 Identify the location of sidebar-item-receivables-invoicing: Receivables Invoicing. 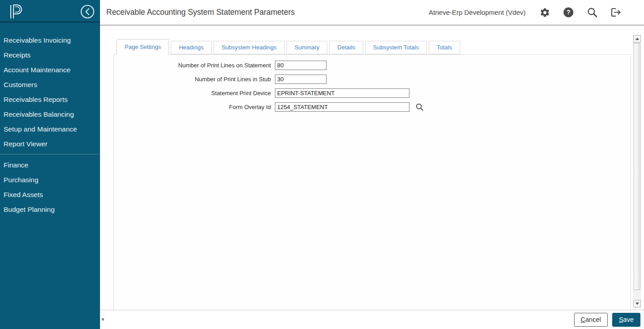
(50, 40).